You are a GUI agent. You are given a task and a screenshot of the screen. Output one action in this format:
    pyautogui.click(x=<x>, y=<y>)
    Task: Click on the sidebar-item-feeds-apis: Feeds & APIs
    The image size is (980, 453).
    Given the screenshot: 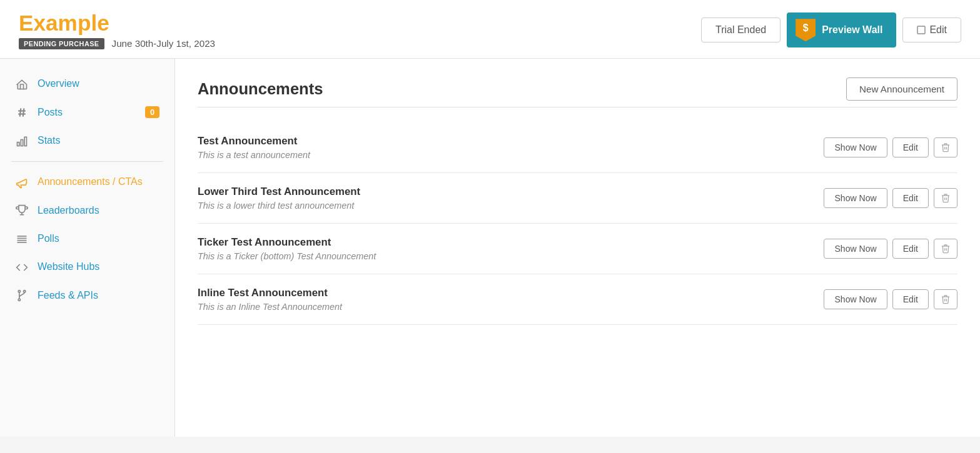 What is the action you would take?
    pyautogui.click(x=88, y=295)
    